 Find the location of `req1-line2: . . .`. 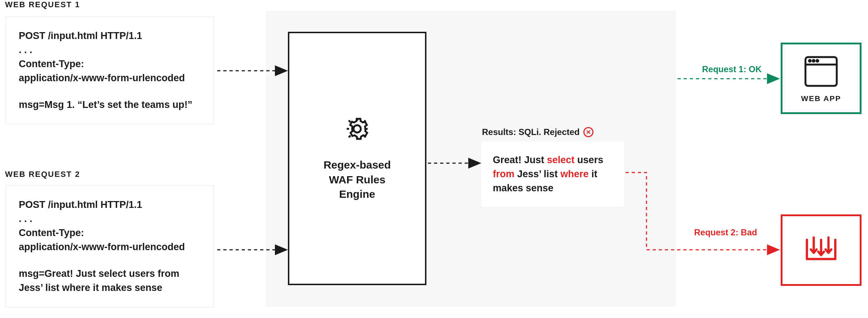

req1-line2: . . . is located at coordinates (110, 50).